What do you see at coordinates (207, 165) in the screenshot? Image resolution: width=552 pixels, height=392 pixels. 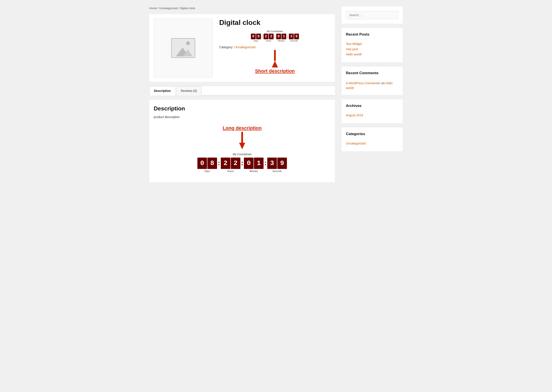 I see `cd-days-large: 0 8 Days` at bounding box center [207, 165].